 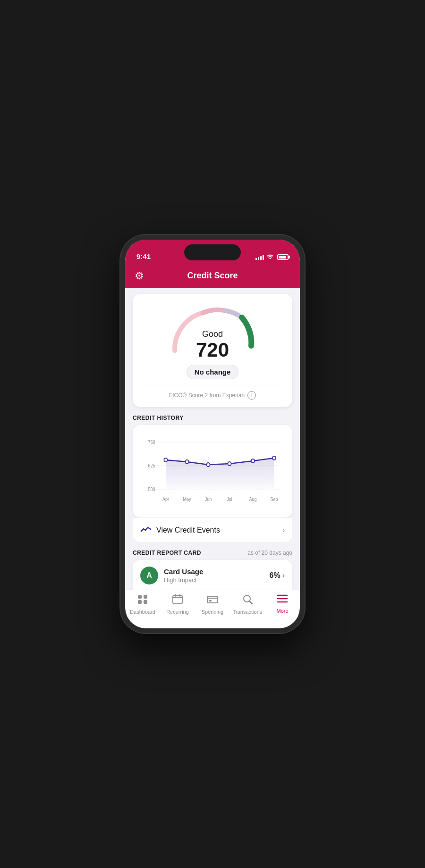 What do you see at coordinates (214, 580) in the screenshot?
I see `card-usage-impact: High Impact` at bounding box center [214, 580].